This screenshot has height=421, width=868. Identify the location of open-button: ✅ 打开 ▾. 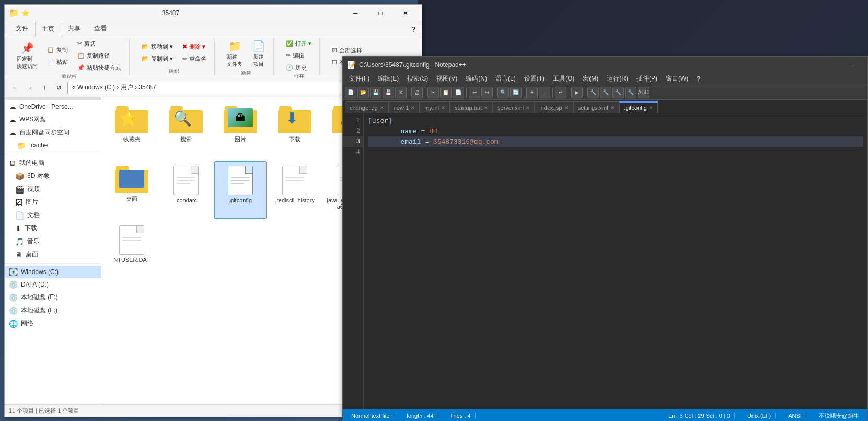
(299, 44).